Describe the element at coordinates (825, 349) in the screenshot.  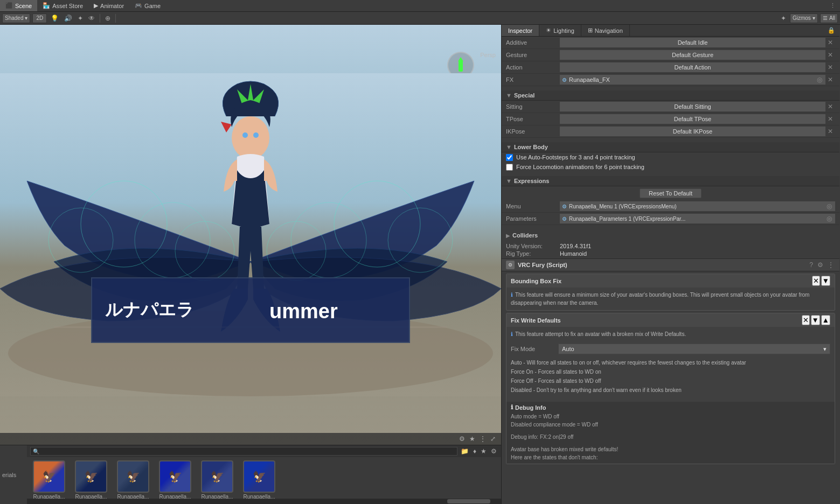
I see `fix-mode-chevron-icon: ▾` at that location.